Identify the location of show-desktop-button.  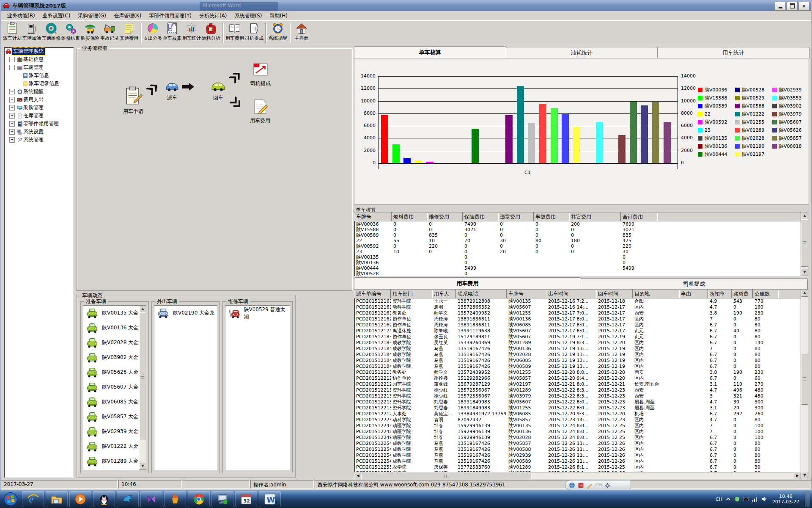
(808, 499).